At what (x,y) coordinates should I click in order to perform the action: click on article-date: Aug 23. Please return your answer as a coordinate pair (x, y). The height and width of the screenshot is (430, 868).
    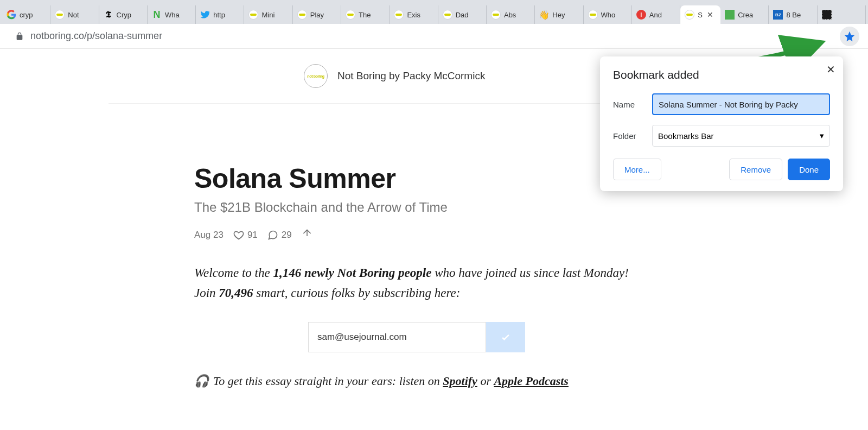
    Looking at the image, I should click on (209, 235).